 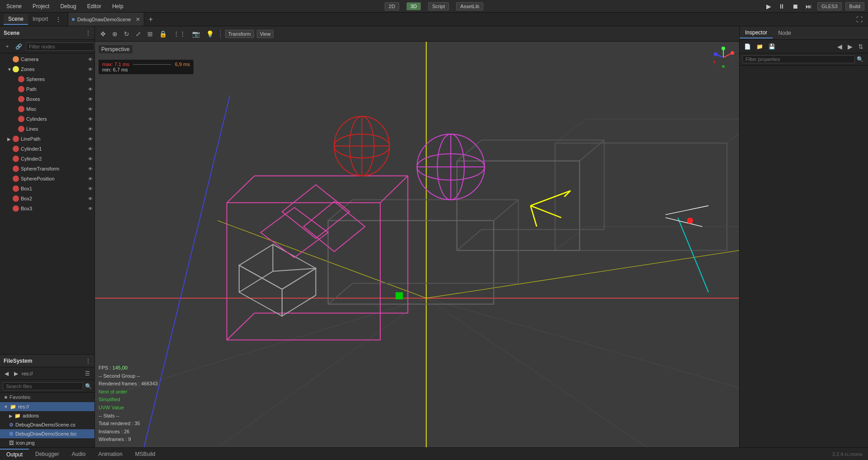 What do you see at coordinates (47, 199) in the screenshot?
I see `tree-item-box2: Box2 👁` at bounding box center [47, 199].